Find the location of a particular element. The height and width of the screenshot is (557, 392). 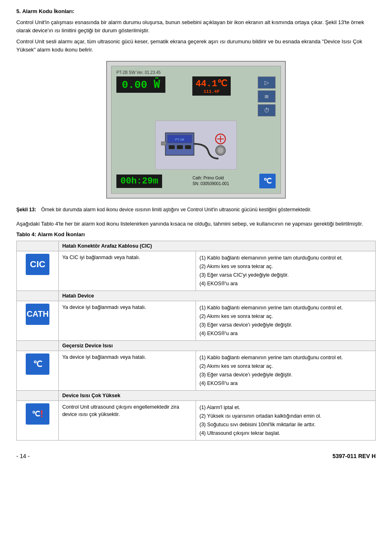

right-btn-3: ⏱ is located at coordinates (267, 110).